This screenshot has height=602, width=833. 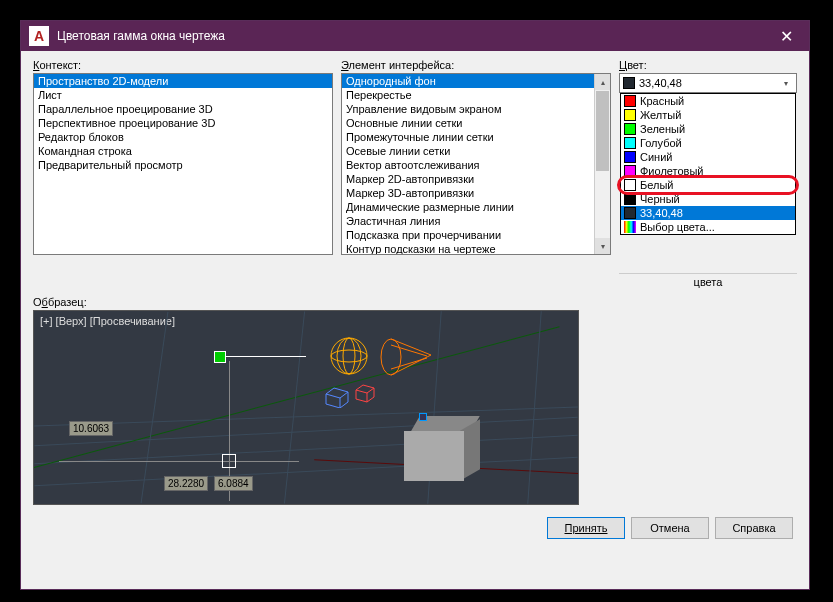 What do you see at coordinates (708, 83) in the screenshot?
I see `color-combobox: 33,40,48 ▾ КрасныйЖелтыйЗеленыйГолубойСи…` at bounding box center [708, 83].